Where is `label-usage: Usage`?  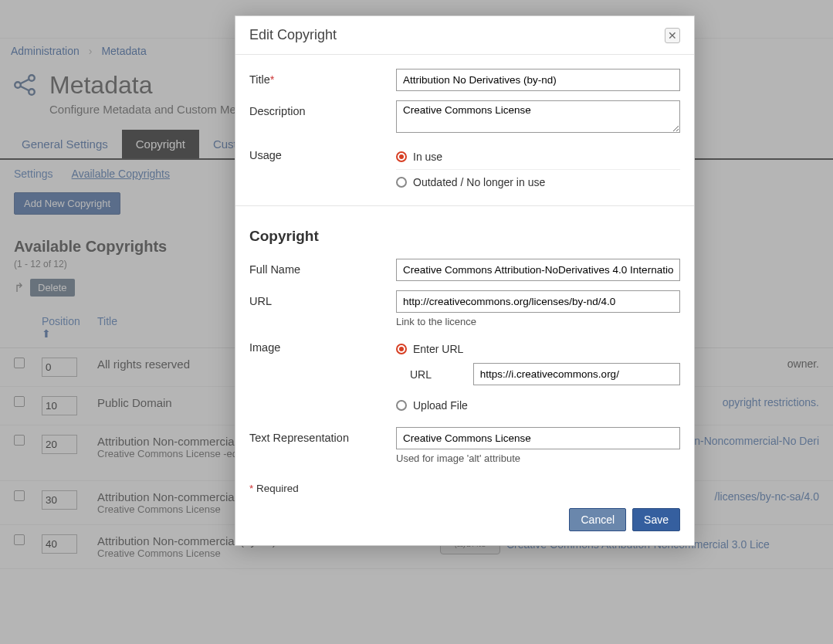 label-usage: Usage is located at coordinates (323, 153).